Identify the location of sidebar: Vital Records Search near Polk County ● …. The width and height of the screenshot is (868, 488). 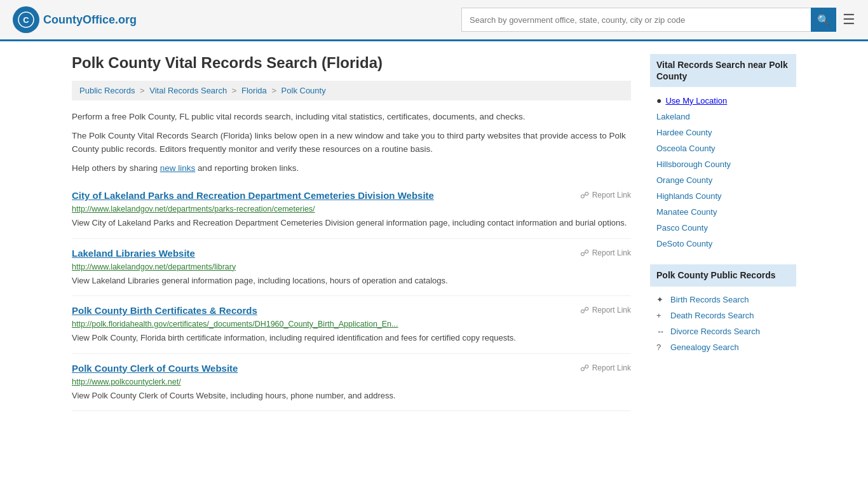
(723, 233).